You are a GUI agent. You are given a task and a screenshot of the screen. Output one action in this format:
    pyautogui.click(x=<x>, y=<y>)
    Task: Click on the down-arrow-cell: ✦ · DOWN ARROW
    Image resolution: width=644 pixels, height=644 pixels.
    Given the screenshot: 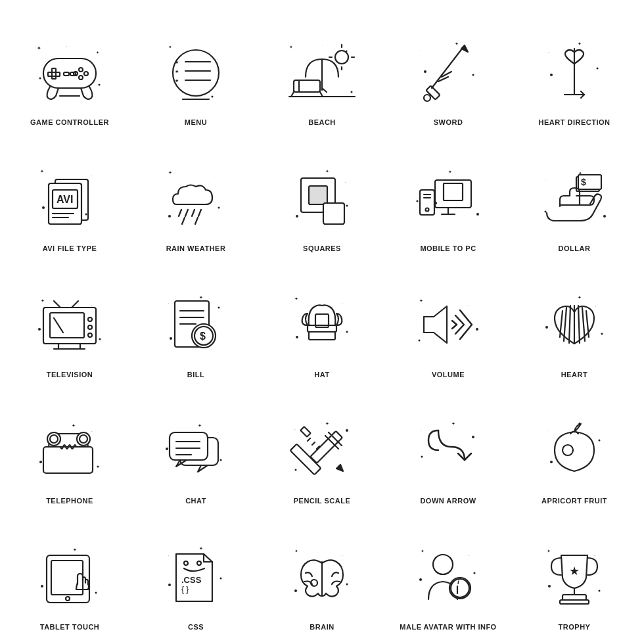 What is the action you would take?
    pyautogui.click(x=448, y=448)
    